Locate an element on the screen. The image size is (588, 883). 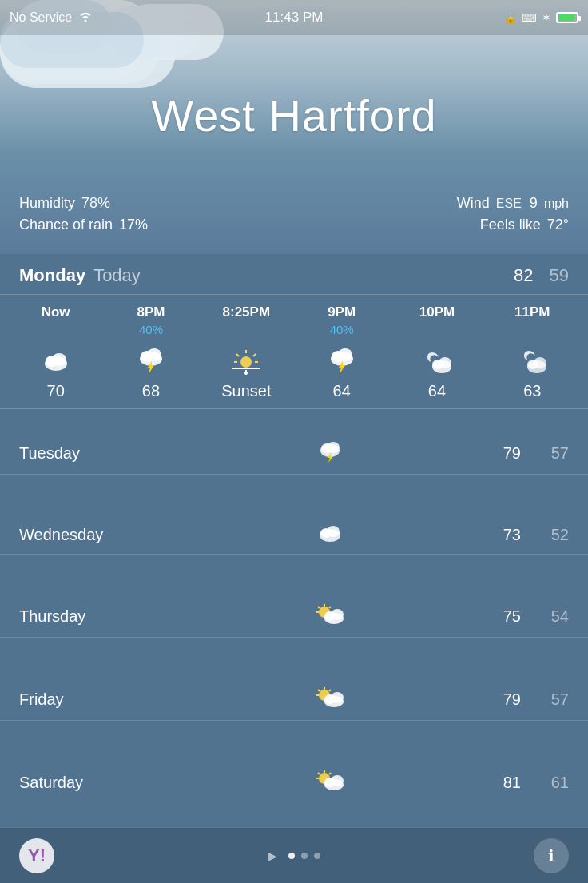
night-cloud-icon is located at coordinates (437, 360).